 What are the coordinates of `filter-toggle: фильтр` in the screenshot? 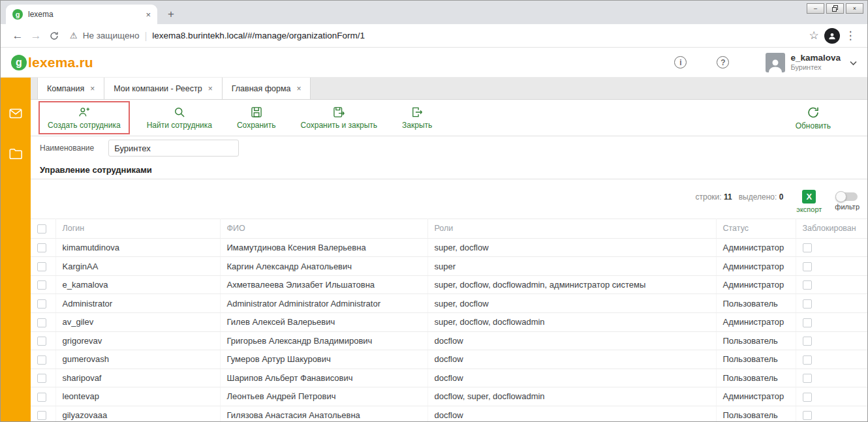 It's located at (847, 200).